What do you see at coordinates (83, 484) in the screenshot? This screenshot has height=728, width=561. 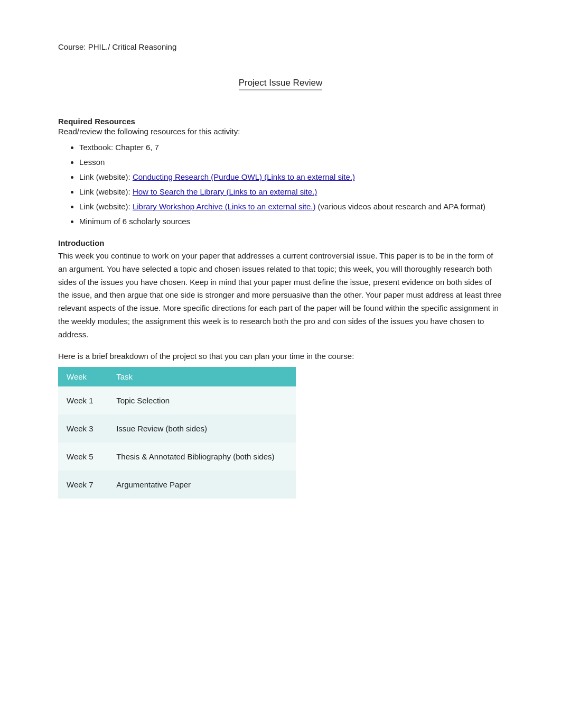 I see `table-cell-week: Week 7` at bounding box center [83, 484].